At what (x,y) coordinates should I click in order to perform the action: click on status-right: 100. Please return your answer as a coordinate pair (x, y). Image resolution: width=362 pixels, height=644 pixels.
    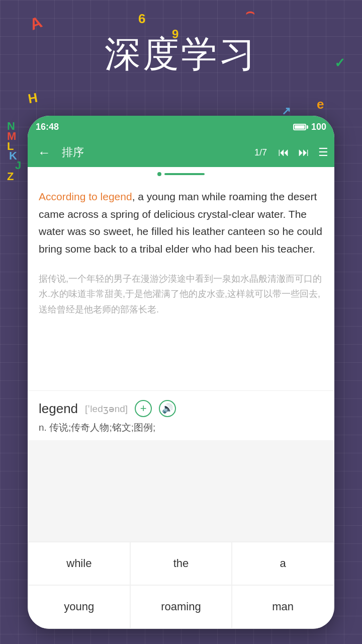
    Looking at the image, I should click on (310, 127).